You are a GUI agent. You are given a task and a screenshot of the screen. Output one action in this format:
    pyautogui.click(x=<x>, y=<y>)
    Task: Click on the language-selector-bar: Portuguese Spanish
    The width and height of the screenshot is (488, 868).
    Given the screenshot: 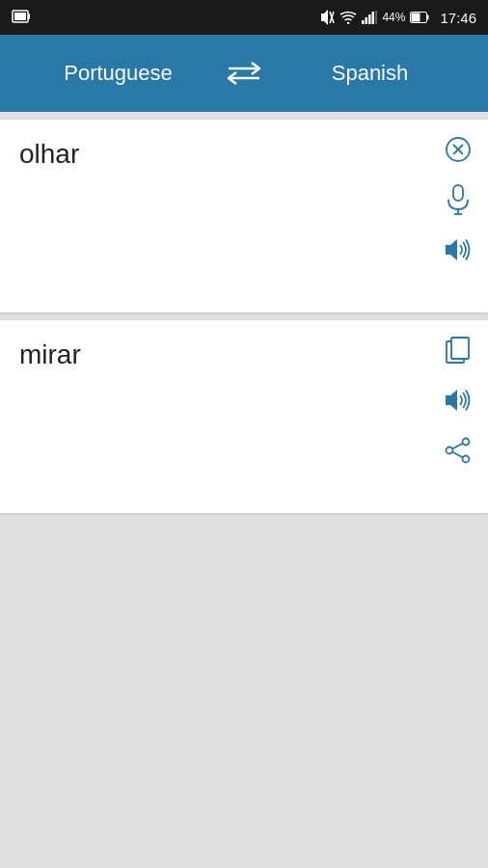 What is the action you would take?
    pyautogui.click(x=244, y=73)
    